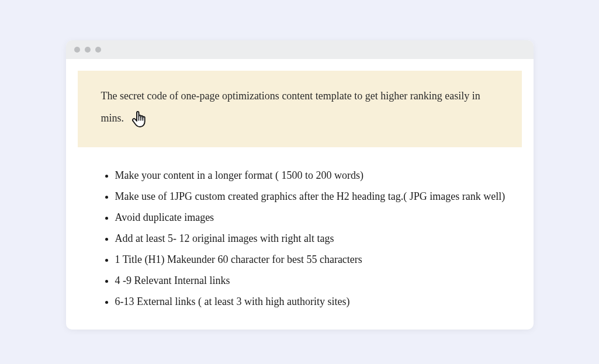 The height and width of the screenshot is (364, 599). Describe the element at coordinates (313, 196) in the screenshot. I see `list-item: Make use of 1JPG custom created graphics…` at that location.